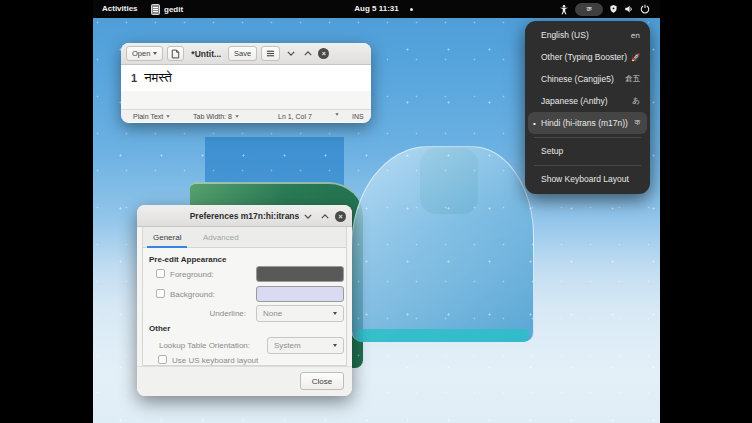 The height and width of the screenshot is (423, 752). I want to click on menu-item-setup: Setup, so click(588, 151).